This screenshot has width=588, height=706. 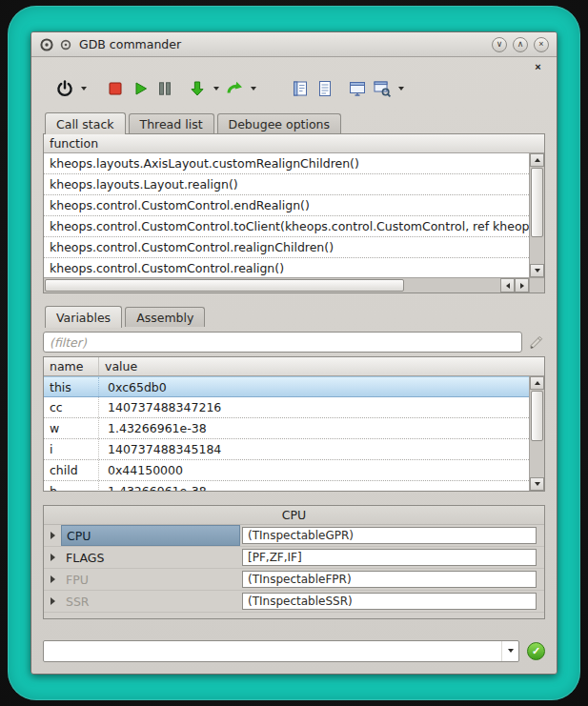 I want to click on callstack-row: kheops.control.CustomControl.endRealign(…, so click(x=286, y=206).